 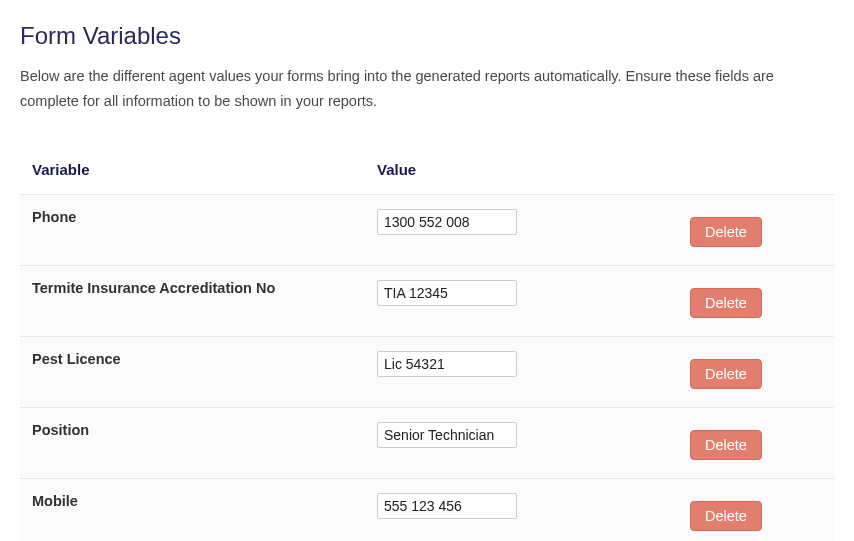 What do you see at coordinates (447, 435) in the screenshot?
I see `value-input-position` at bounding box center [447, 435].